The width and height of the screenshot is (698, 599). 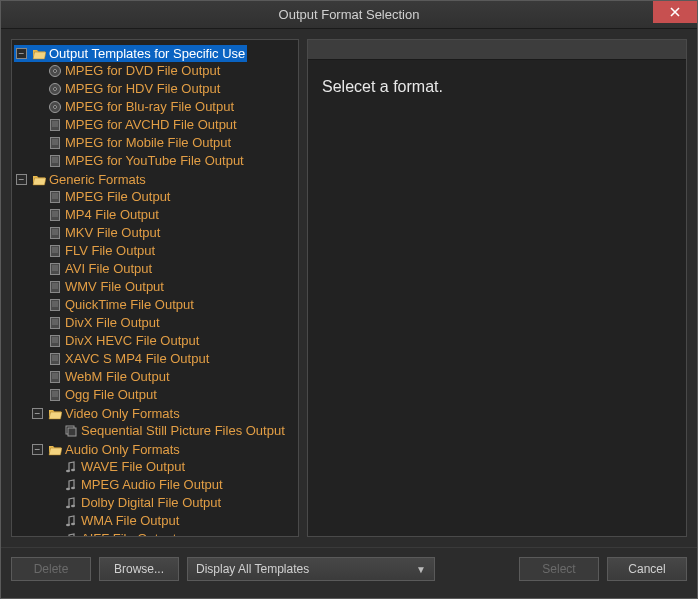 I want to click on tree-item-label: Generic Formats, so click(x=98, y=180).